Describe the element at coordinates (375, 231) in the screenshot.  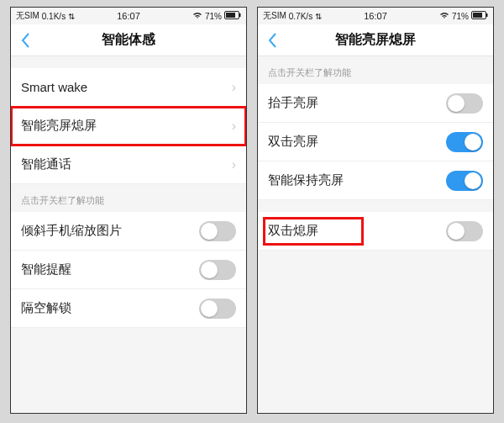
I see `settings-group-2: 双击熄屏` at that location.